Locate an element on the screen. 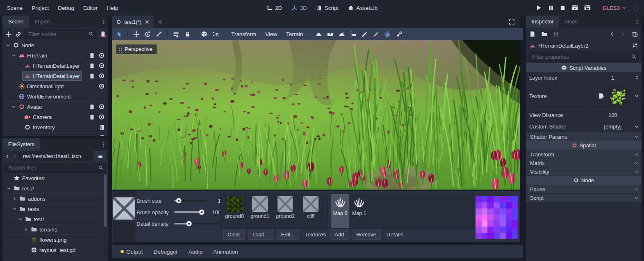 The height and width of the screenshot is (261, 644). section-visibility: Visibility is located at coordinates (584, 172).